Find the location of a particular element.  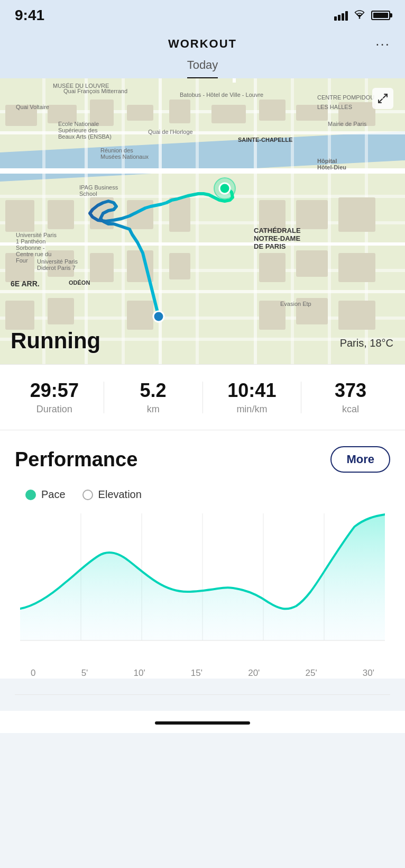

chart-legend: Pace Elevation is located at coordinates (202, 494).